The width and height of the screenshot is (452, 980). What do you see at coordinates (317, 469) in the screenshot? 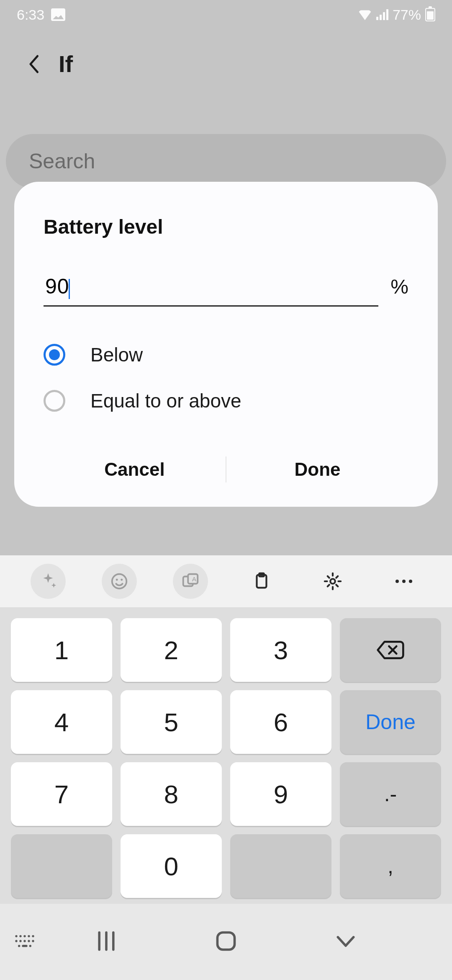
I see `done-button: Done` at bounding box center [317, 469].